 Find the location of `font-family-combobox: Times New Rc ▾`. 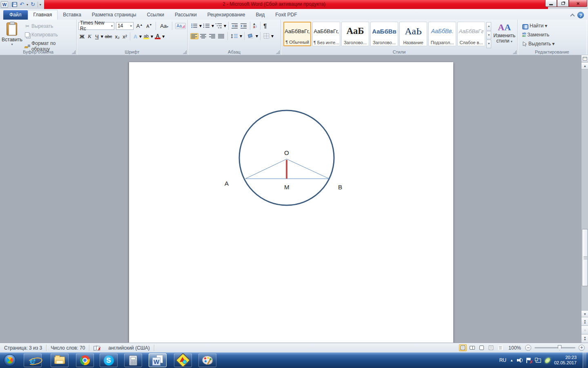

font-family-combobox: Times New Rc ▾ is located at coordinates (96, 26).